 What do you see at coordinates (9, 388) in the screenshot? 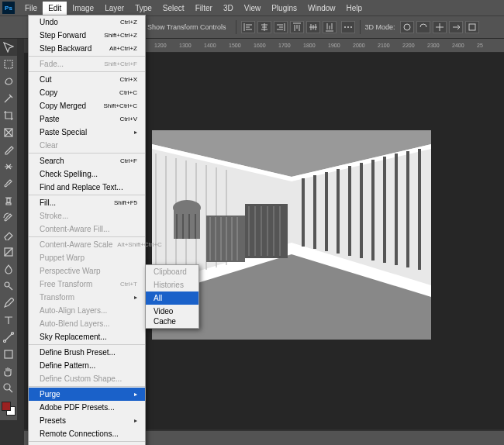
I see `tool-zoom` at bounding box center [9, 388].